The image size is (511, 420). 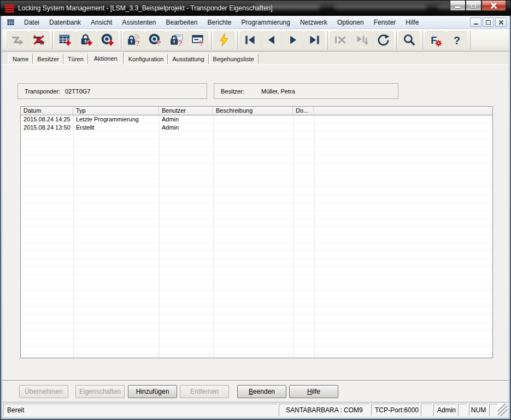 What do you see at coordinates (503, 410) in the screenshot?
I see `resize-grip` at bounding box center [503, 410].